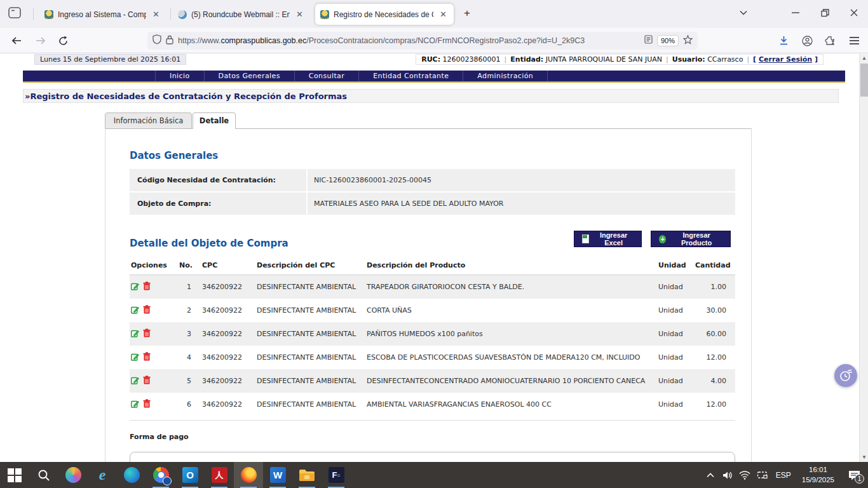  I want to click on dg-value: NIC-1260023860001-2025-00045, so click(521, 180).